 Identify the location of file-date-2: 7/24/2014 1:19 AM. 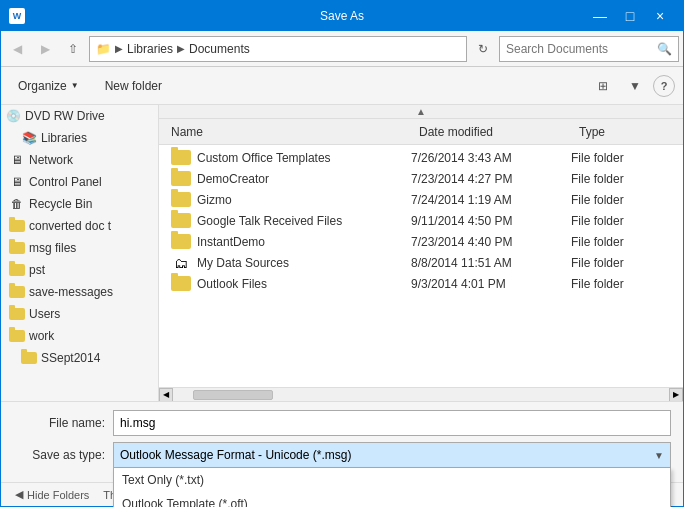
(491, 200).